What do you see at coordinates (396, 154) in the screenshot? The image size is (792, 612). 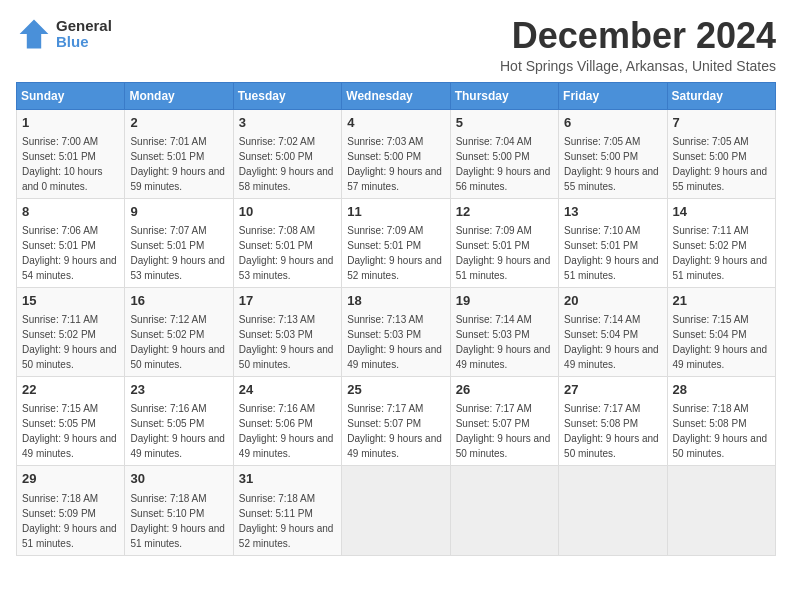 I see `calendar-day-cell: 4Sunrise: 7:03 AMSunset: 5:00 PMDaylight…` at bounding box center [396, 154].